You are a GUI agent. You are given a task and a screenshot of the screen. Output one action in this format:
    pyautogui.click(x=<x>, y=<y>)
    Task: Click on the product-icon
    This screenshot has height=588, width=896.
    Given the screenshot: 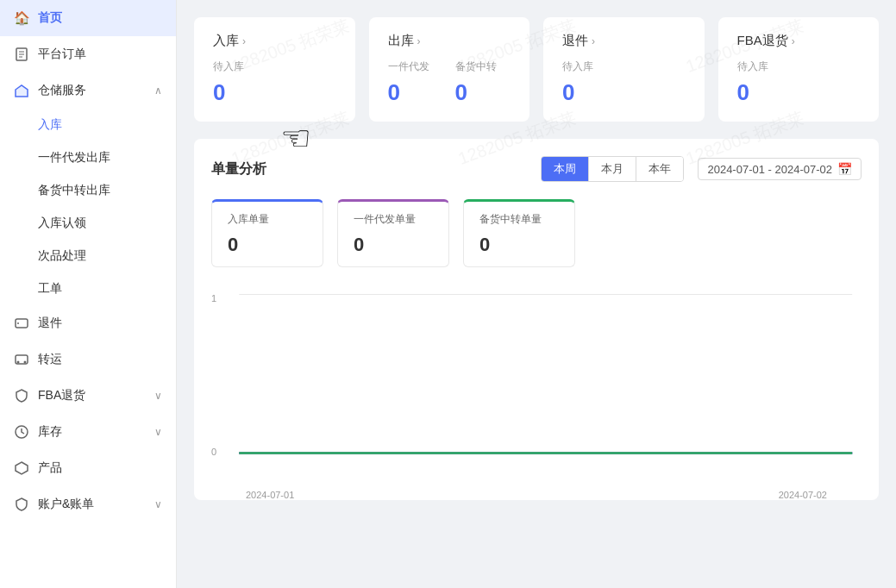 What is the action you would take?
    pyautogui.click(x=22, y=468)
    